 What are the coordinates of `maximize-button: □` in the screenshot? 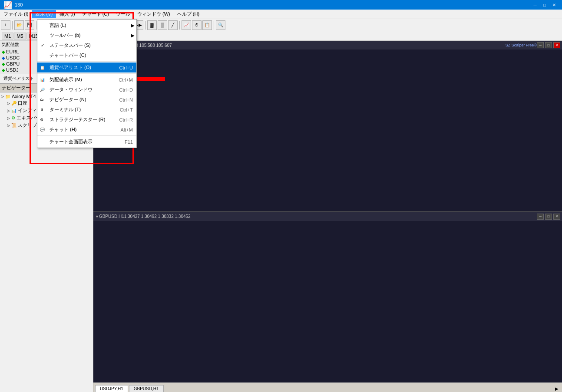 It's located at (545, 5).